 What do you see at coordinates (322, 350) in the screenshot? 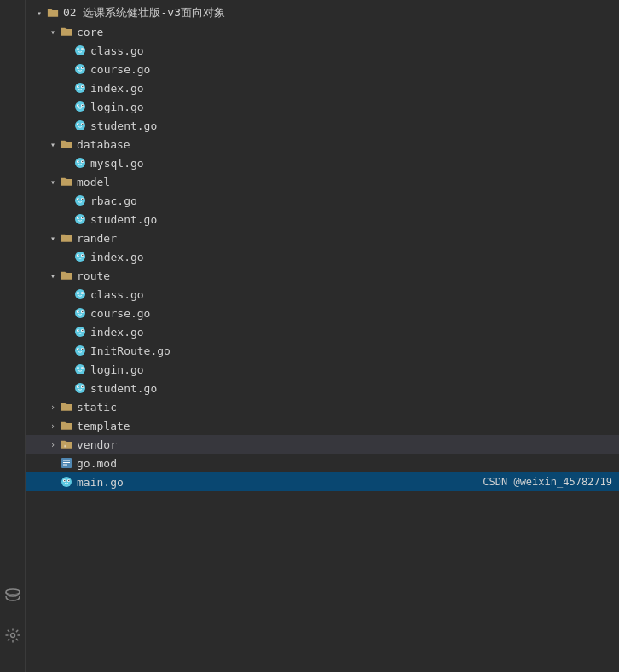
I see `file-initroute-go: InitRoute.go` at bounding box center [322, 350].